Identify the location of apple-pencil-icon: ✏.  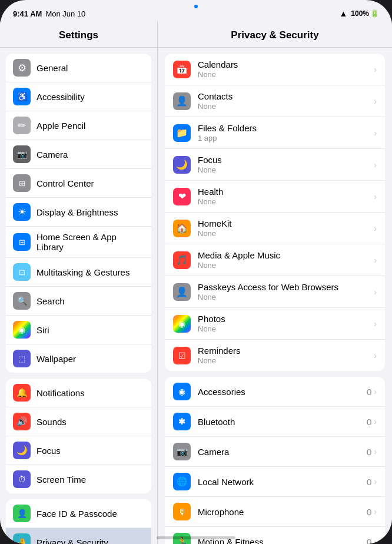
(22, 125).